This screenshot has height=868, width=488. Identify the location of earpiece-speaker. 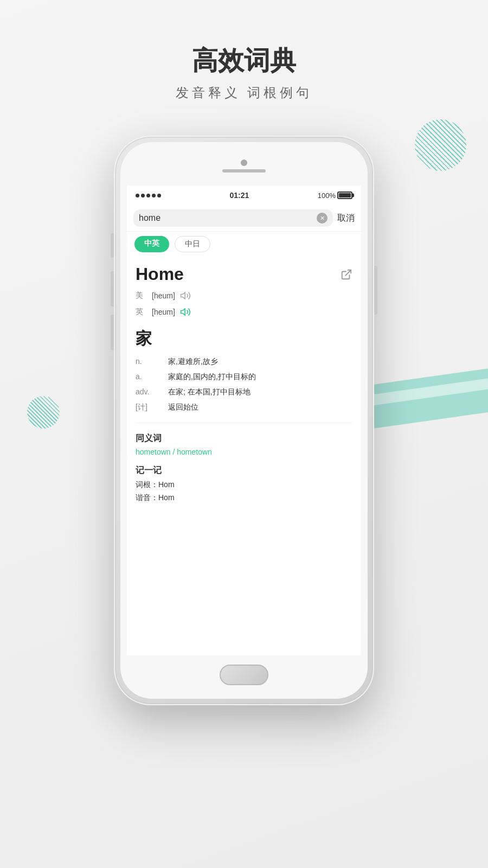
(244, 171).